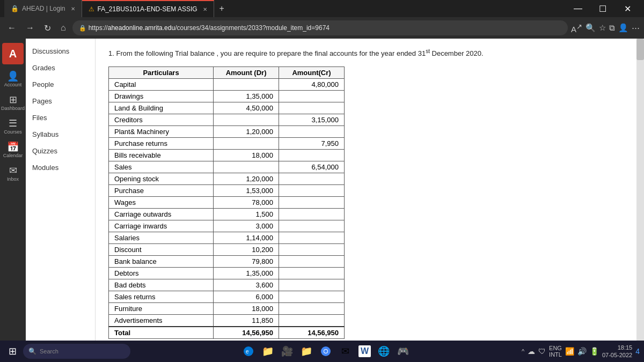 This screenshot has height=362, width=644. What do you see at coordinates (60, 85) in the screenshot?
I see `sidebar-item-people: People` at bounding box center [60, 85].